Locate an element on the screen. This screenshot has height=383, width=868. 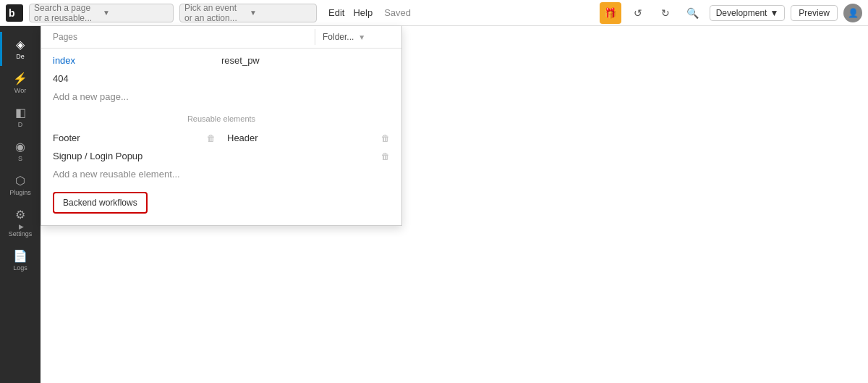
design-icon: ◈ is located at coordinates (20, 45).